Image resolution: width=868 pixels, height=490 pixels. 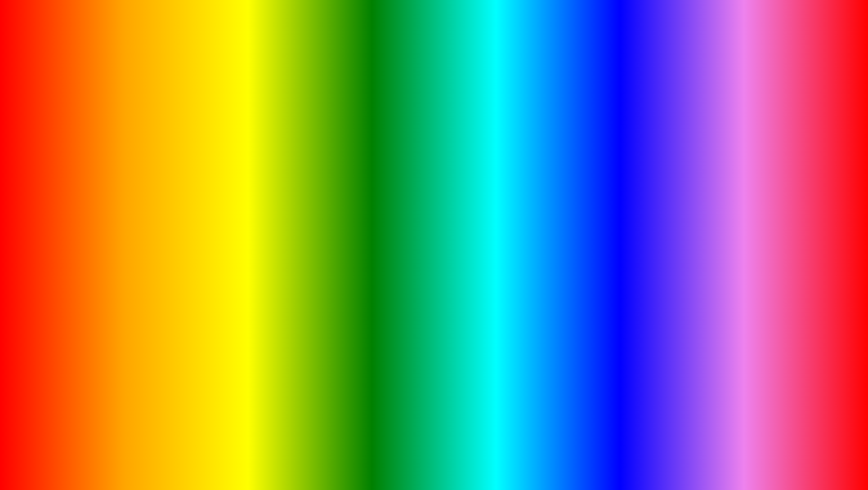 What do you see at coordinates (631, 198) in the screenshot?
I see `right-sidebar-tab-player: 👤 Tab Player` at bounding box center [631, 198].